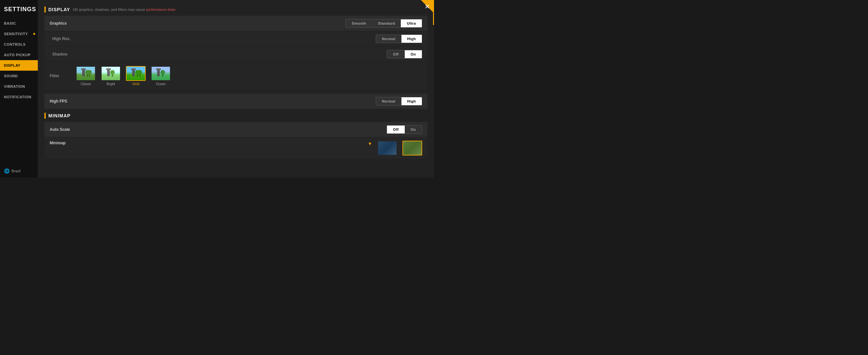 This screenshot has height=355, width=868. I want to click on graphics-row: Graphics Smooth Standard Ultra, so click(236, 24).